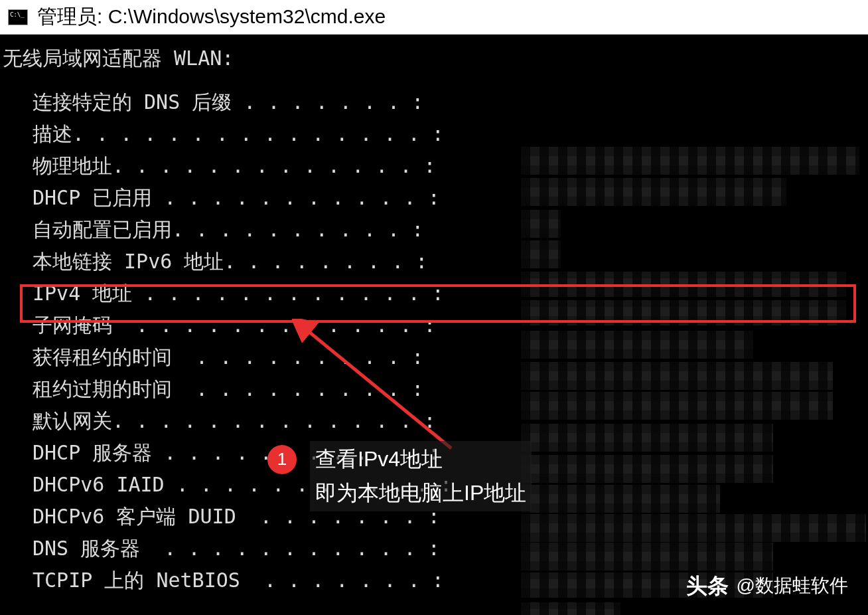 The image size is (868, 615). What do you see at coordinates (434, 134) in the screenshot?
I see `line-description: 描述. . . . . . . . . . . . . . . :` at bounding box center [434, 134].